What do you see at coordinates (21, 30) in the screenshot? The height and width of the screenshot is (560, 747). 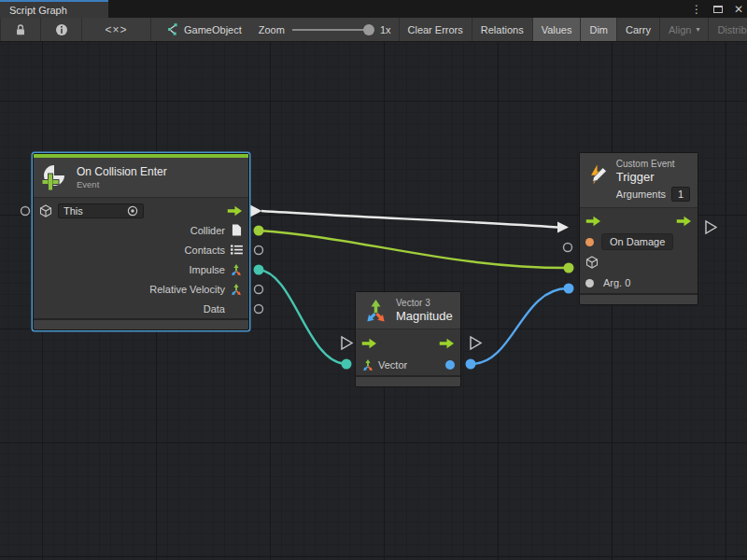 I see `lock-button` at bounding box center [21, 30].